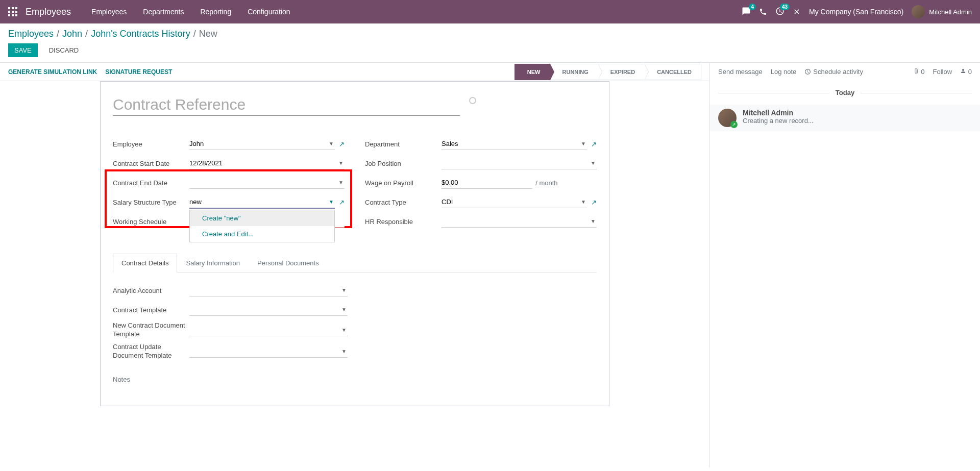 The height and width of the screenshot is (471, 980). I want to click on label-department: Department, so click(403, 144).